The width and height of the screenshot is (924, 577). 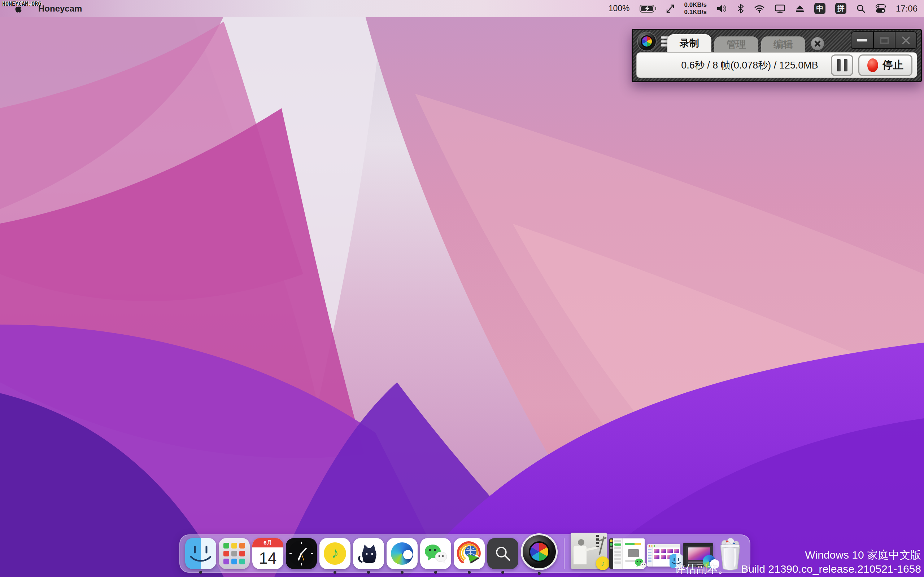 What do you see at coordinates (603, 563) in the screenshot?
I see `qq-music-badge-icon: ♪` at bounding box center [603, 563].